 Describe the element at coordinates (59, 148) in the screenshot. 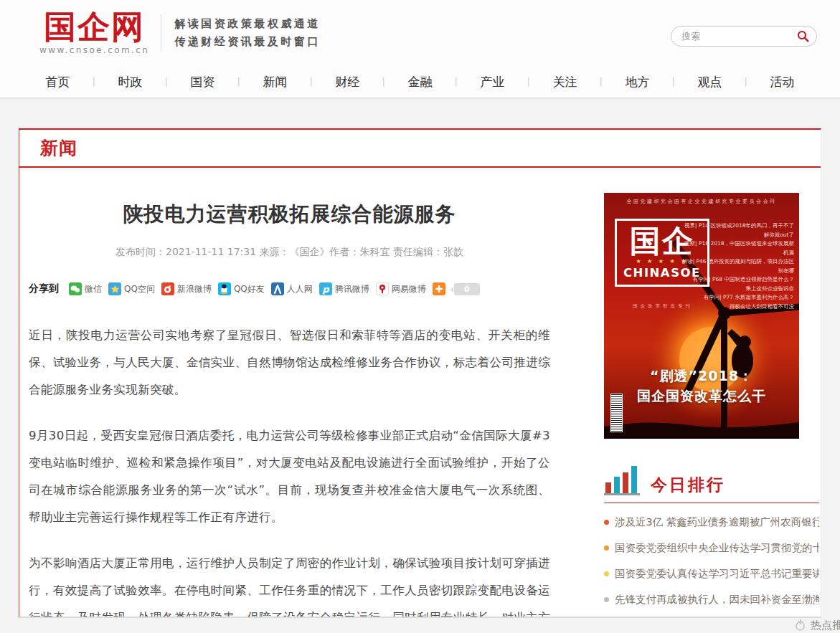

I see `section-title: 新闻` at that location.